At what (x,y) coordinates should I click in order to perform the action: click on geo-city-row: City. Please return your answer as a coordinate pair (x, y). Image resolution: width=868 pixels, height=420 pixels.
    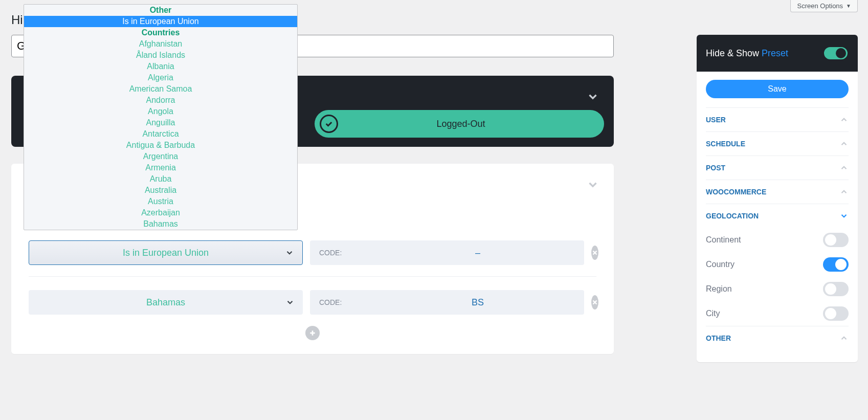
    Looking at the image, I should click on (777, 314).